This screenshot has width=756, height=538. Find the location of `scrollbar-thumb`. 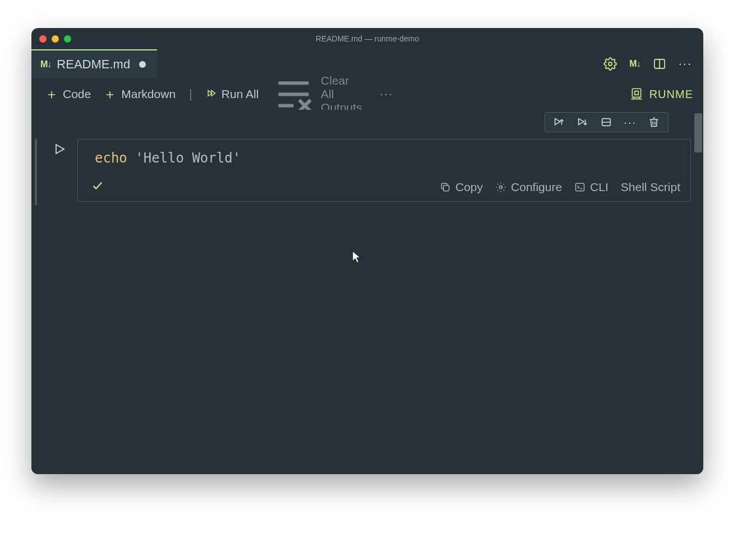

scrollbar-thumb is located at coordinates (698, 133).